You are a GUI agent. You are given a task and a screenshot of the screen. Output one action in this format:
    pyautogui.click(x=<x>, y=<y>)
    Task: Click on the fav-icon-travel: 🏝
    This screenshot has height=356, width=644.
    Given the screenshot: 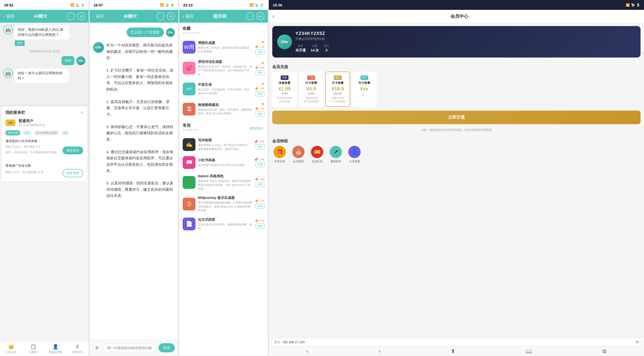 What is the action you would take?
    pyautogui.click(x=189, y=109)
    